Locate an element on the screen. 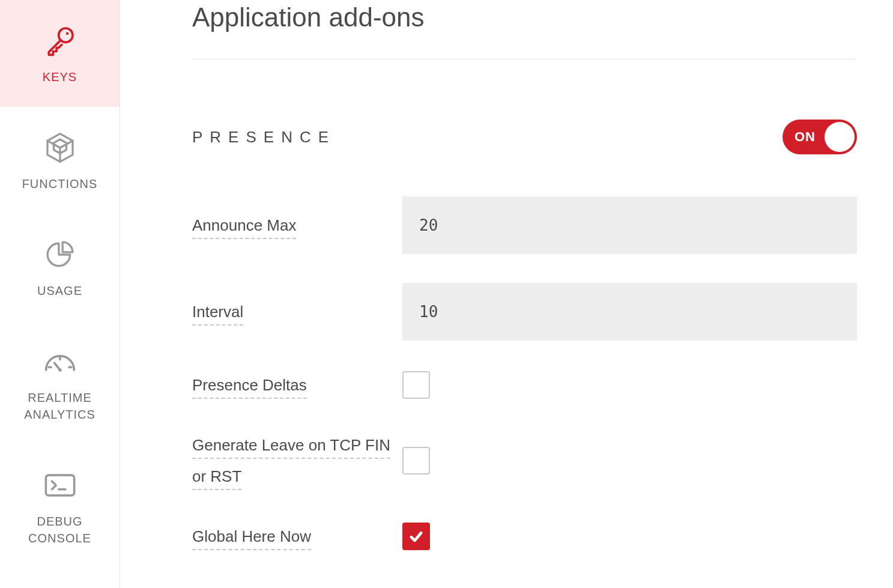 This screenshot has height=588, width=893. field-row-announce-max: Announce Max is located at coordinates (525, 225).